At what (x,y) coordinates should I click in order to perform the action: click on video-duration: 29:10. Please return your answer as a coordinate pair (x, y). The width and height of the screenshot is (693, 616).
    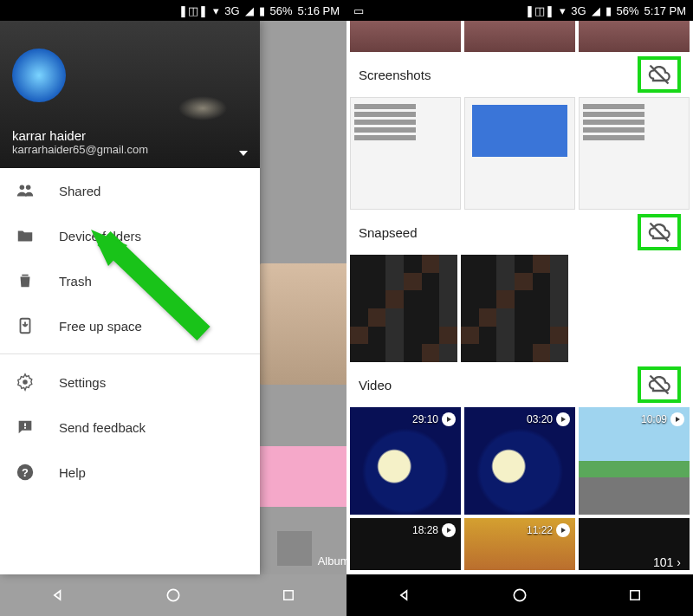
    Looking at the image, I should click on (425, 419).